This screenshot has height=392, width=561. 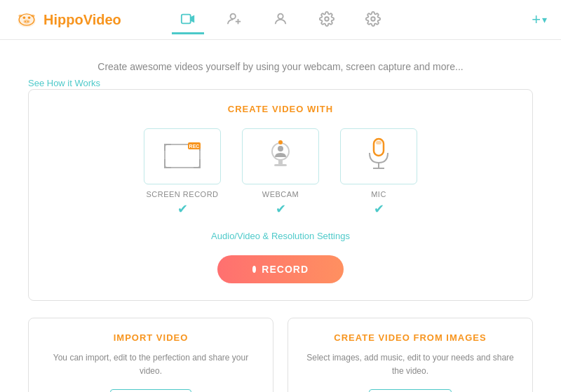 I want to click on create-video-title: CREATE VIDEO WITH, so click(x=280, y=109).